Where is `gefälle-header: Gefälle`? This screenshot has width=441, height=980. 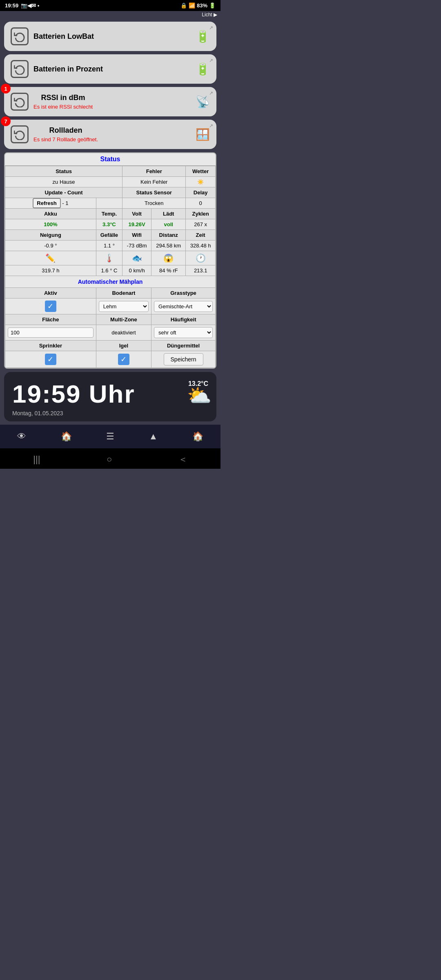
gefälle-header: Gefälle is located at coordinates (109, 235).